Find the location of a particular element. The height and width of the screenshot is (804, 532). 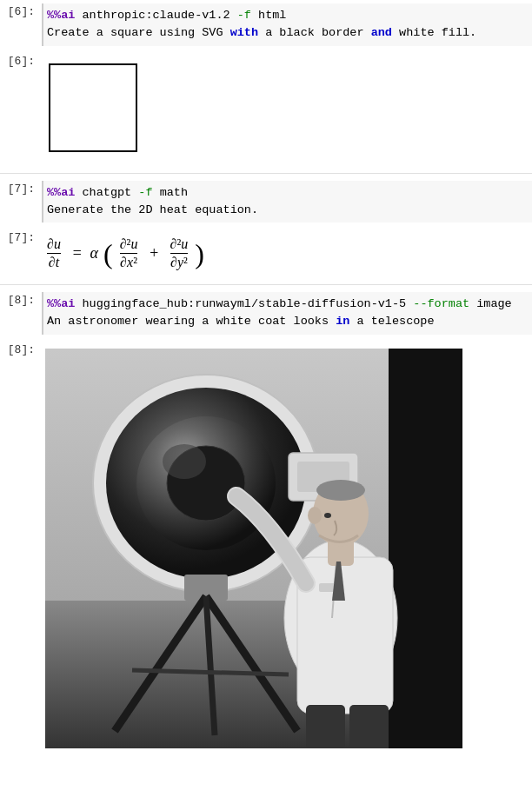

cell-7-output-content: ∂u ∂t = α ( ∂²u ∂x² + ∂²u ∂y² is located at coordinates (287, 254).